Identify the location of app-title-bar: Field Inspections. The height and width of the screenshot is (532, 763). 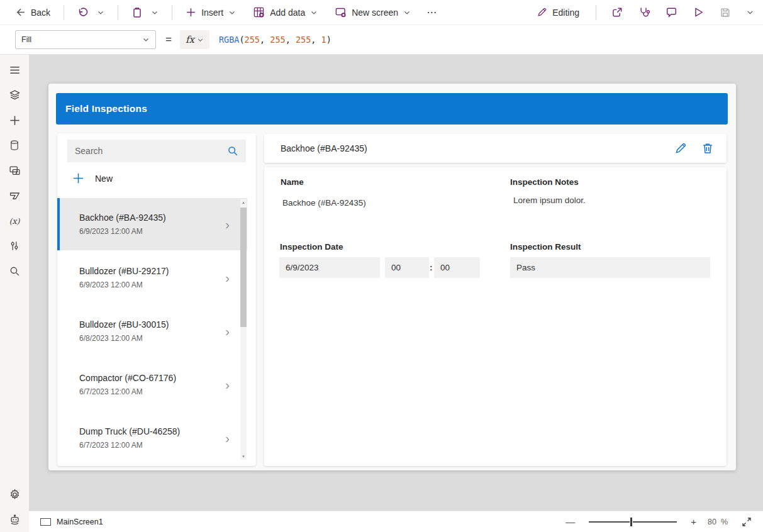
(392, 109).